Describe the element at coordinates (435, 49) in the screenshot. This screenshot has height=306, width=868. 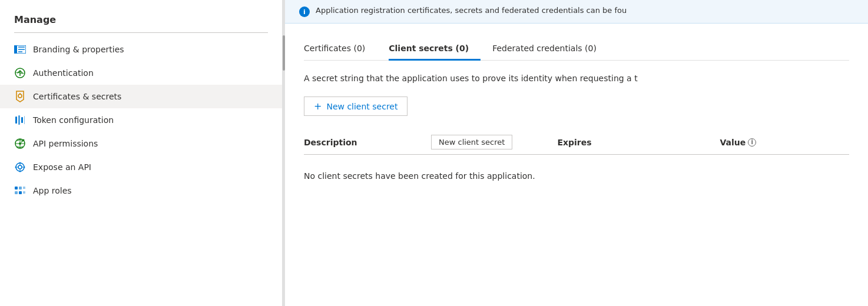
I see `tab-client-secrets: Client secrets (0)` at that location.